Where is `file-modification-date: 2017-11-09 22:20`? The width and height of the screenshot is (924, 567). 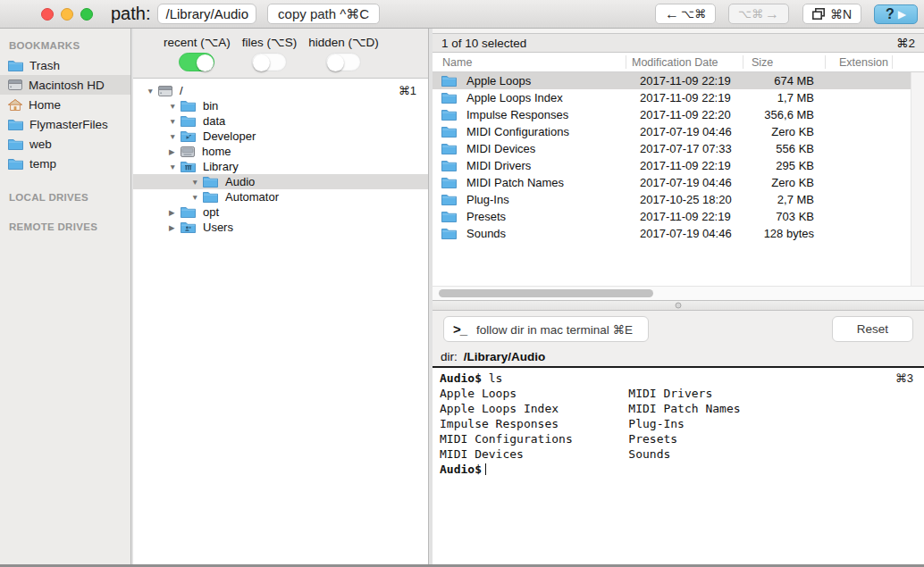
file-modification-date: 2017-11-09 22:20 is located at coordinates (685, 114).